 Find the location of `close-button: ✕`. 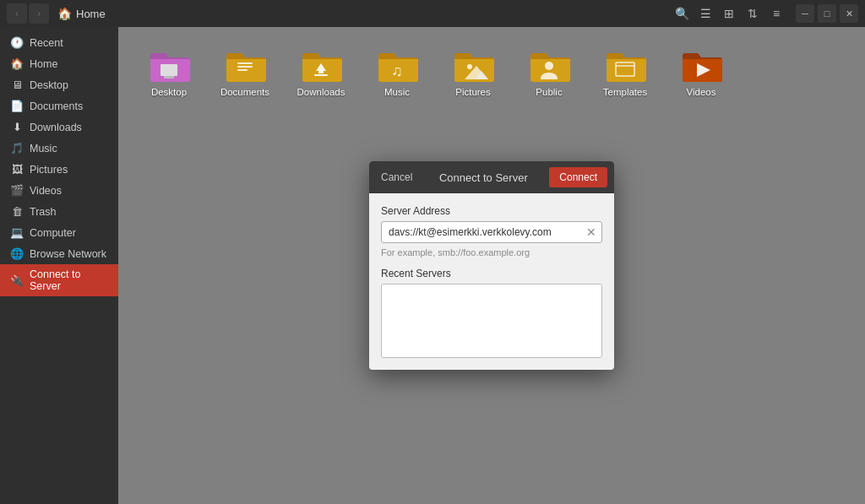

close-button: ✕ is located at coordinates (849, 14).